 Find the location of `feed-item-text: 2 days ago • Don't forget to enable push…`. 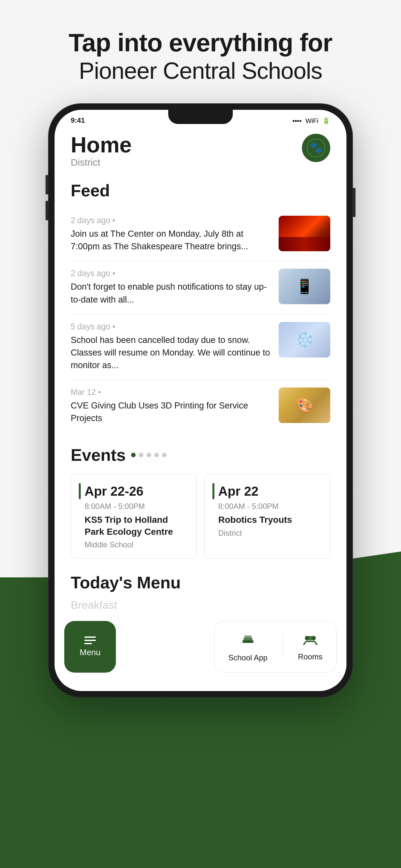

feed-item-text: 2 days ago • Don't forget to enable push… is located at coordinates (172, 287).